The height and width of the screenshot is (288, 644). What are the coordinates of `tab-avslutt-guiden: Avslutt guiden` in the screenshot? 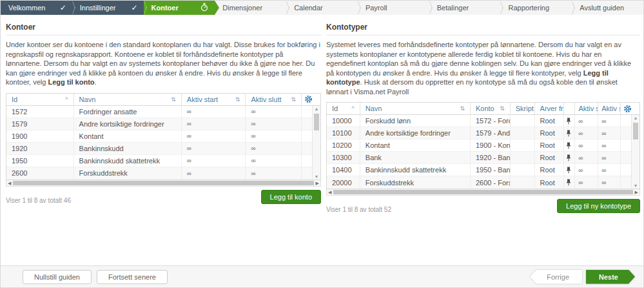 It's located at (607, 8).